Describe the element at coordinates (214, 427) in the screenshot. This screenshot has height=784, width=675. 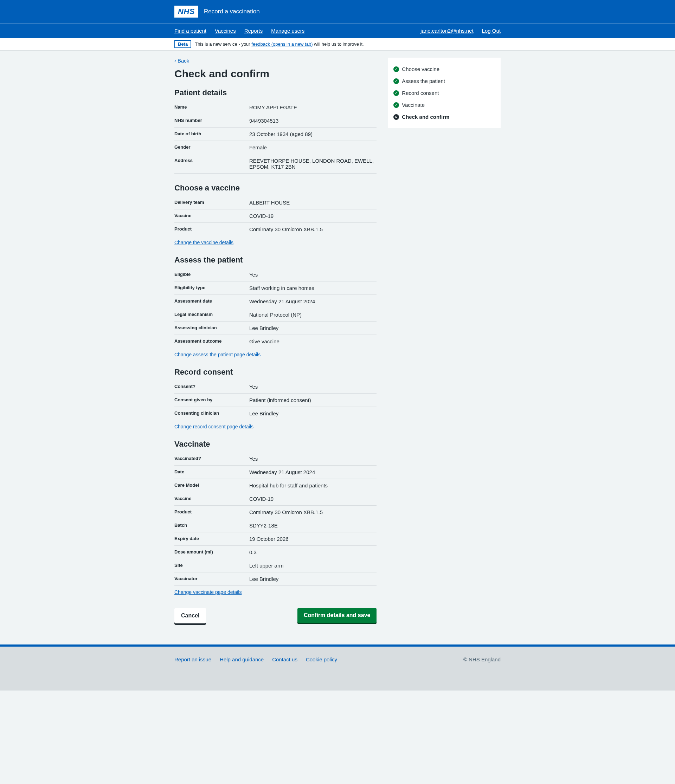
I see `change-consent-link: Change record consent page details` at that location.